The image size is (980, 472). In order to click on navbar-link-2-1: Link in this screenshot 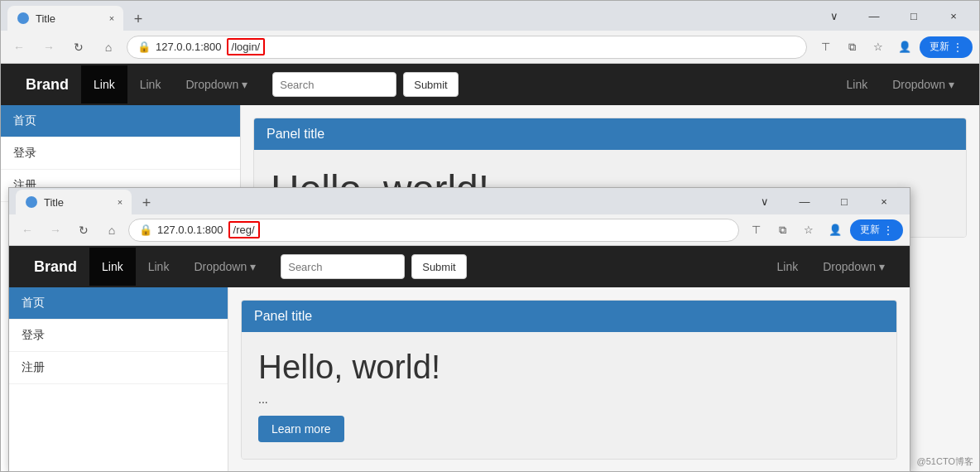, I will do `click(151, 84)`.